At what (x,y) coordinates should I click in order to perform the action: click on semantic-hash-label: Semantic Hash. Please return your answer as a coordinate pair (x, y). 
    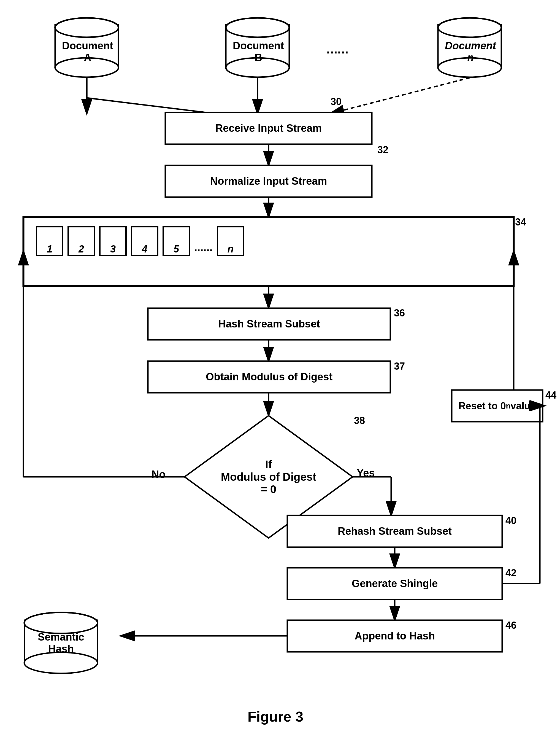
    Looking at the image, I should click on (61, 643).